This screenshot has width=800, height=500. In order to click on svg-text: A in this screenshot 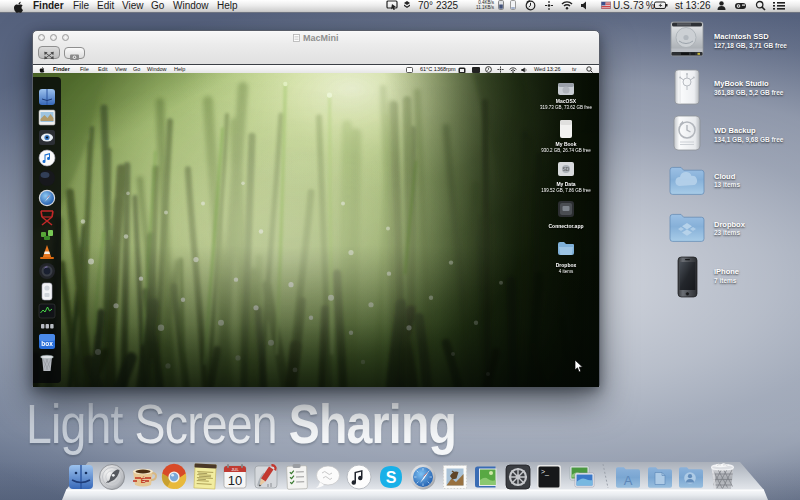, I will do `click(628, 480)`.